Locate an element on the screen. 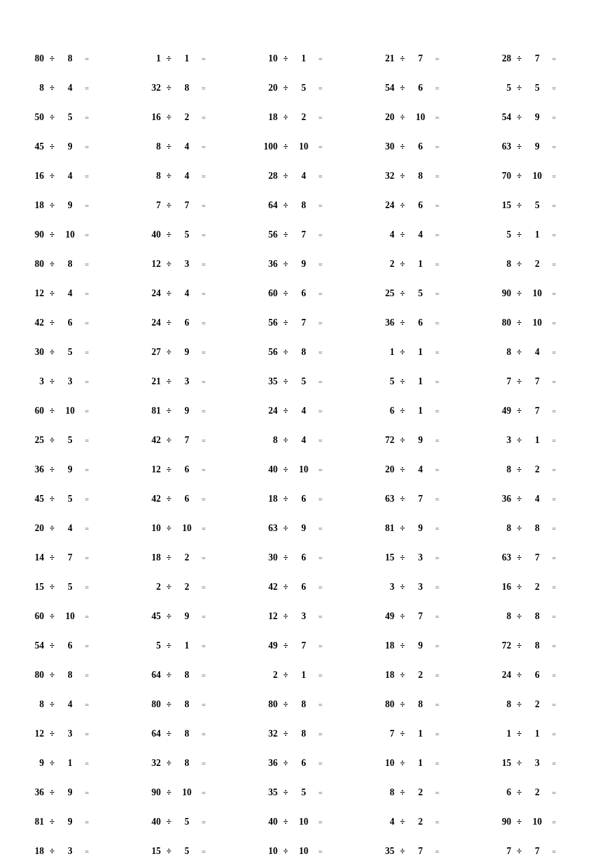 Image resolution: width=614 pixels, height=868 pixels. problem-row: 80÷8=12÷3=36÷9=2÷1=8÷2= is located at coordinates (307, 264).